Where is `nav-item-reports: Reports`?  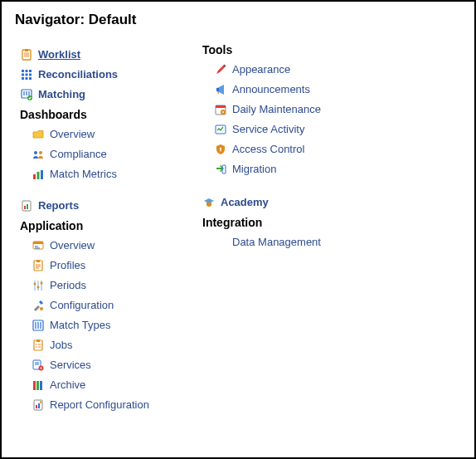
nav-item-reports: Reports is located at coordinates (95, 206).